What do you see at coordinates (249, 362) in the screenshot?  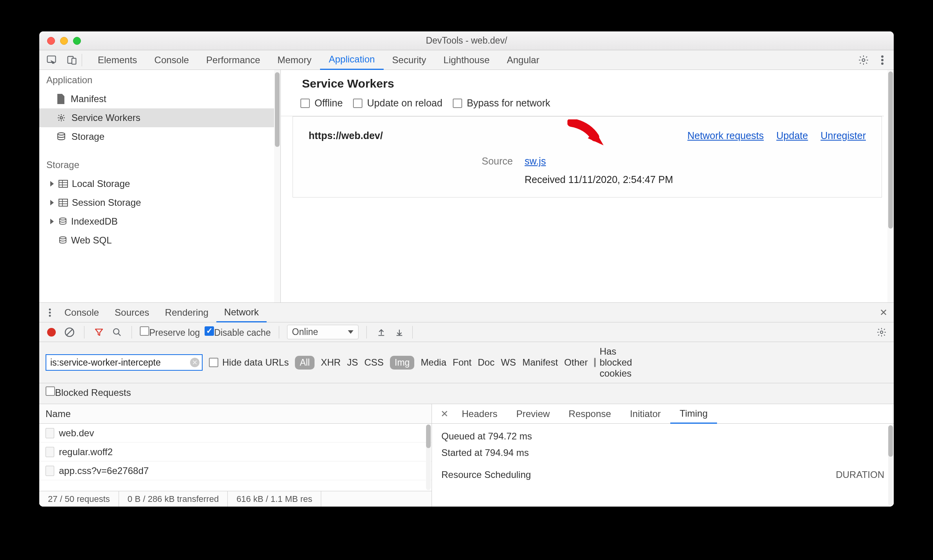 I see `hide-data-urls-checkbox: Hide data URLs` at bounding box center [249, 362].